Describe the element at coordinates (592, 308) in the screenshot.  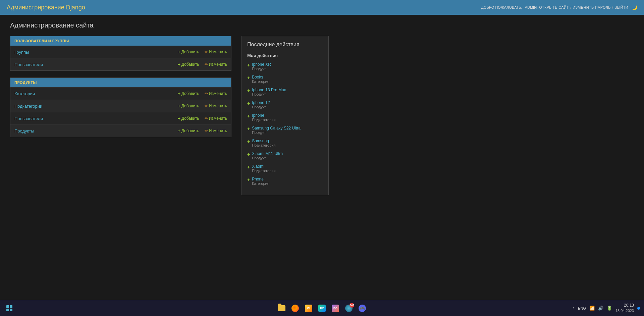
I see `wifi-icon: 📶` at that location.